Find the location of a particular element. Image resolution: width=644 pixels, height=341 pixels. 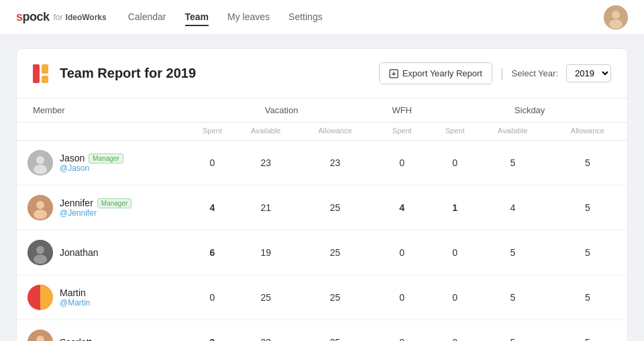

vac-spent: 0 is located at coordinates (212, 297).